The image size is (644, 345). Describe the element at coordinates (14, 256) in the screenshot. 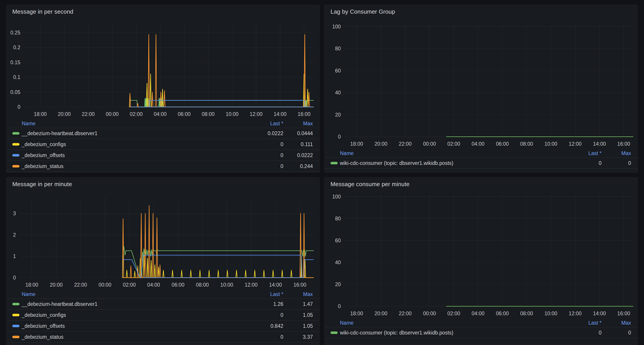

I see `svg-text: 1` at that location.